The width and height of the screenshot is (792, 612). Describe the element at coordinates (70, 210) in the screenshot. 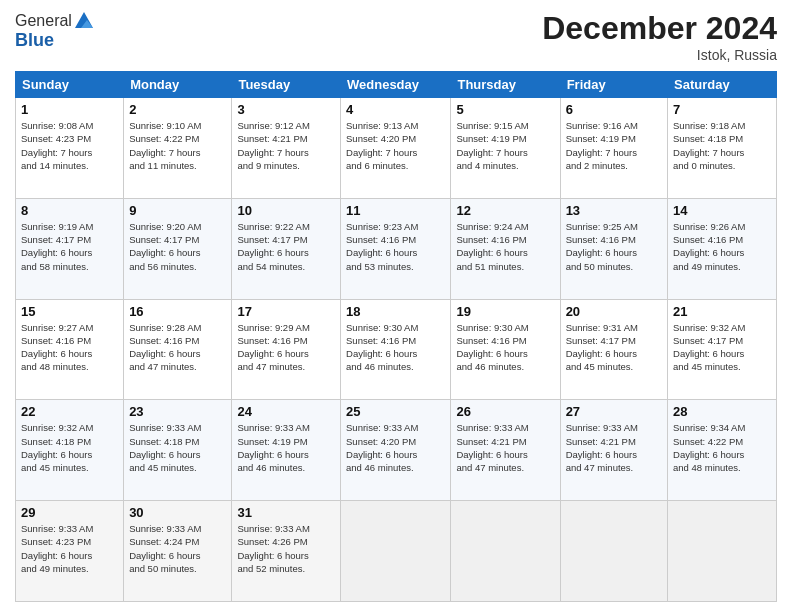

I see `day-number: 8` at that location.